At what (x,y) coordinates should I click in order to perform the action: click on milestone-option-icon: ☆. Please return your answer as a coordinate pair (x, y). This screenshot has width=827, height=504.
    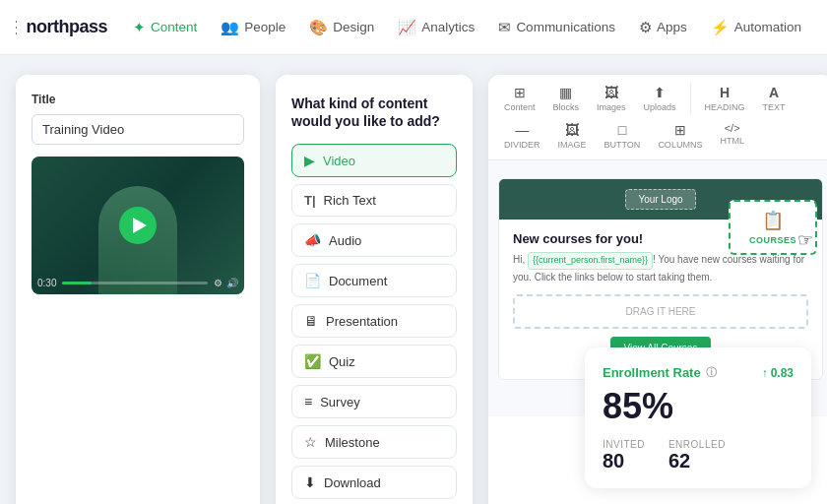
    Looking at the image, I should click on (311, 442).